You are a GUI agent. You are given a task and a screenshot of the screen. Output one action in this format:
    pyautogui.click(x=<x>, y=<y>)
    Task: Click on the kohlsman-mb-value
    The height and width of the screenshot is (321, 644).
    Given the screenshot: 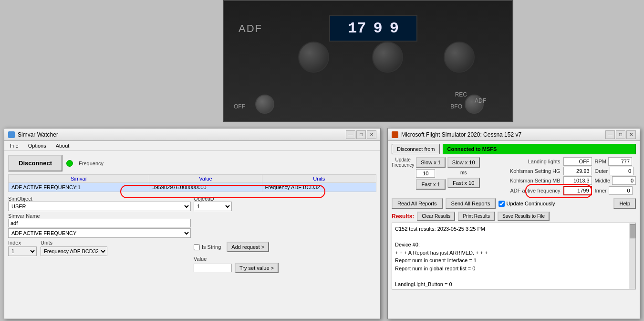 What is the action you would take?
    pyautogui.click(x=578, y=181)
    